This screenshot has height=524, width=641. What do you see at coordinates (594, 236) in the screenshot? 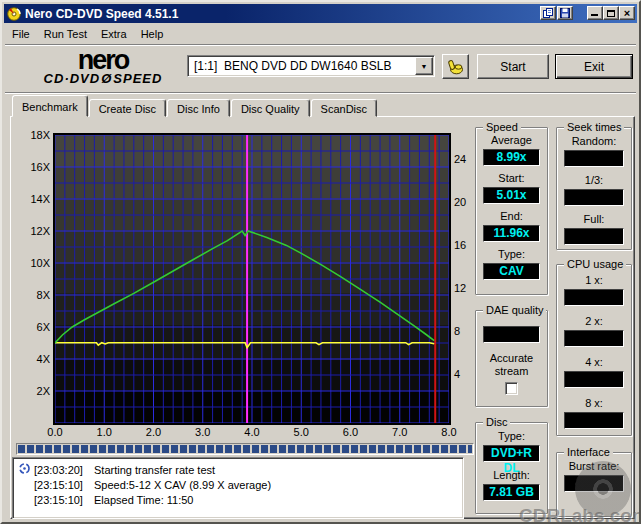
I see `value-full` at bounding box center [594, 236].